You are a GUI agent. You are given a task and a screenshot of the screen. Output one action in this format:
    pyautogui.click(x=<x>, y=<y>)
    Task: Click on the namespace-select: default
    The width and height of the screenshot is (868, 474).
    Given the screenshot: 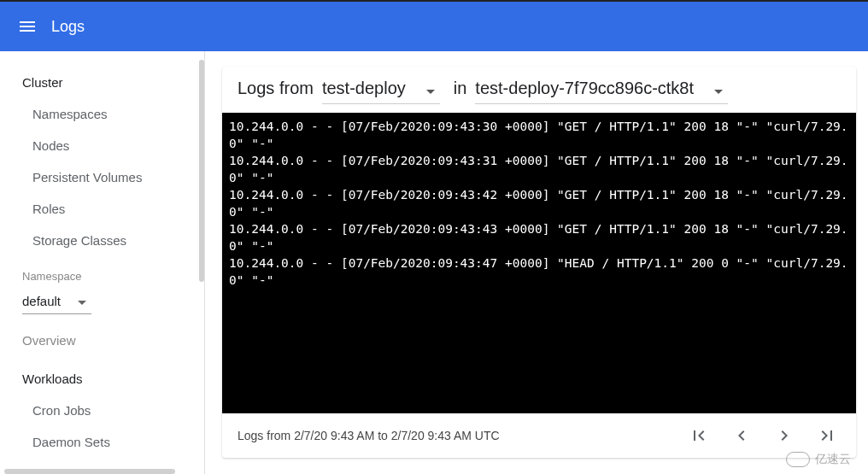 What is the action you would take?
    pyautogui.click(x=56, y=302)
    